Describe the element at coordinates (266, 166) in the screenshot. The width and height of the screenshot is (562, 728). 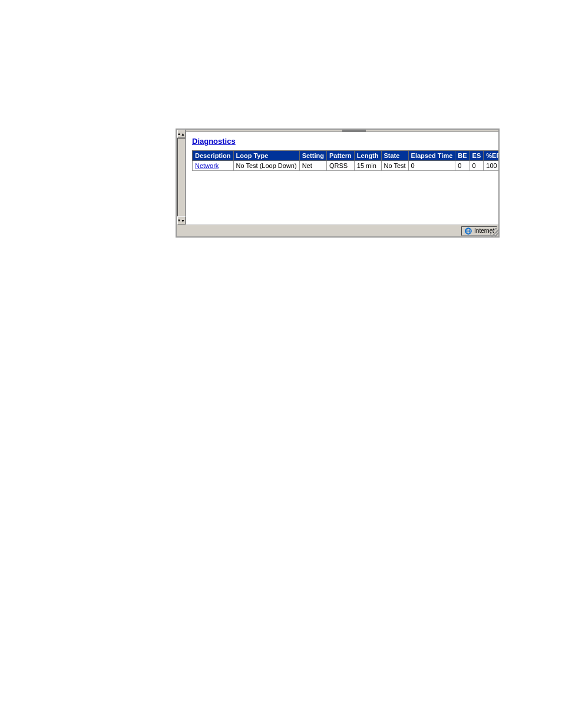
I see `cell-loop-type: No Test (Loop Down)` at that location.